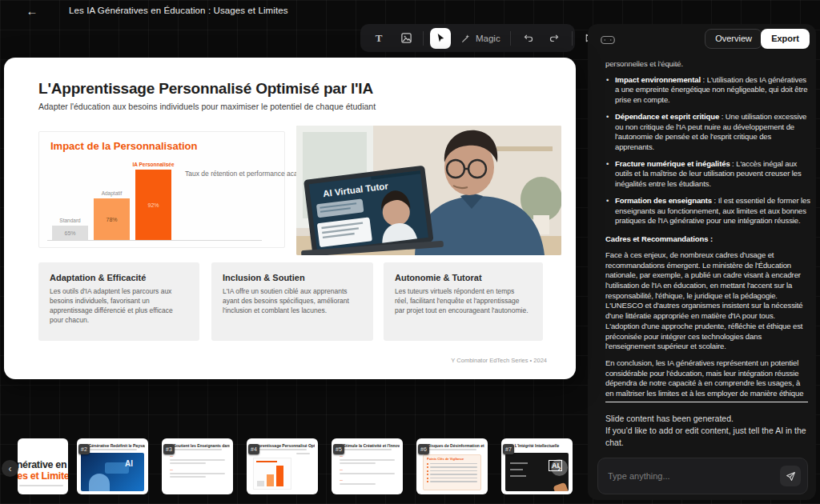 This screenshot has width=820, height=504. Describe the element at coordinates (667, 117) in the screenshot. I see `bullet-bold: Dépendance et esprit critique` at that location.